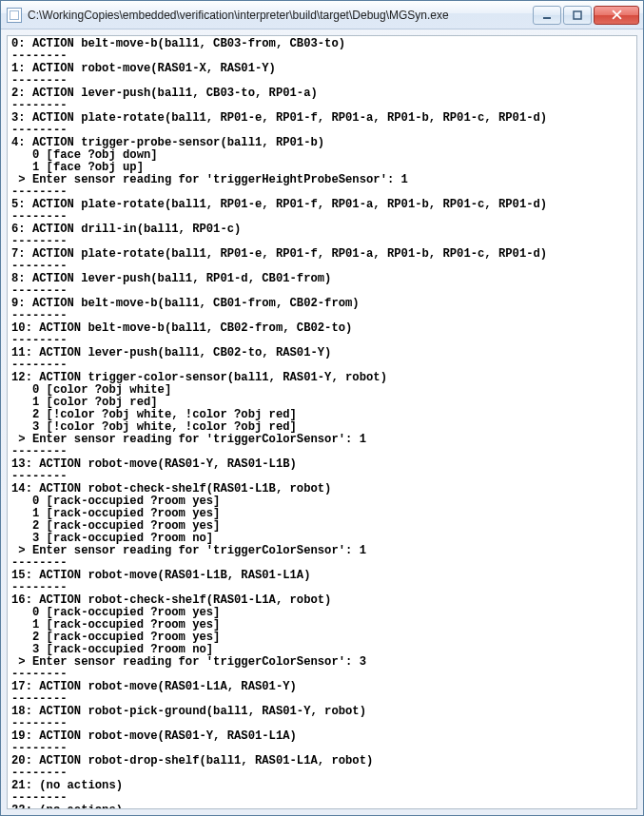 The height and width of the screenshot is (816, 644). What do you see at coordinates (322, 15) in the screenshot?
I see `titlebar: C:\WorkingCopies\embedded\verification\i…` at bounding box center [322, 15].